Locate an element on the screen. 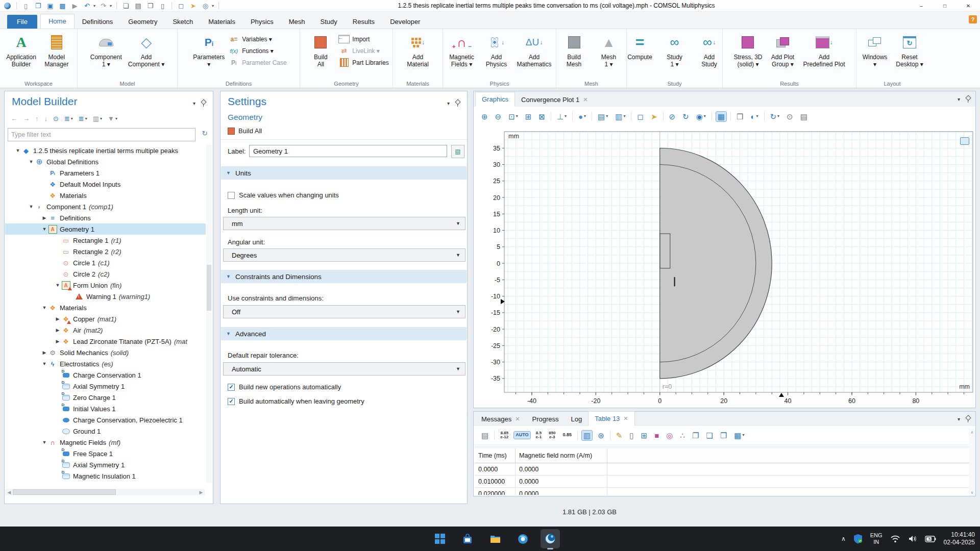 The image size is (980, 551). tree-item: ▼◆1.2.5 thesis replicate inertial terms … is located at coordinates (105, 151).